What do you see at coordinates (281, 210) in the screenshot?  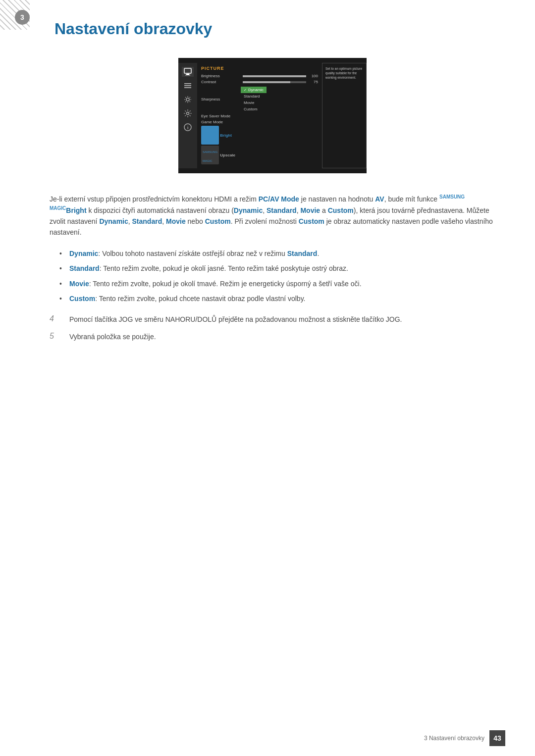 I see `standard-bold: Standard` at bounding box center [281, 210].